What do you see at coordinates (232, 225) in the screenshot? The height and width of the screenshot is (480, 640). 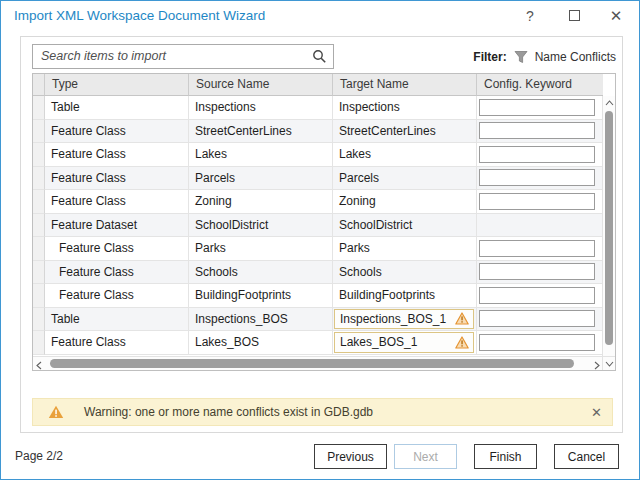 I see `source-cell-label: SchoolDistrict` at bounding box center [232, 225].